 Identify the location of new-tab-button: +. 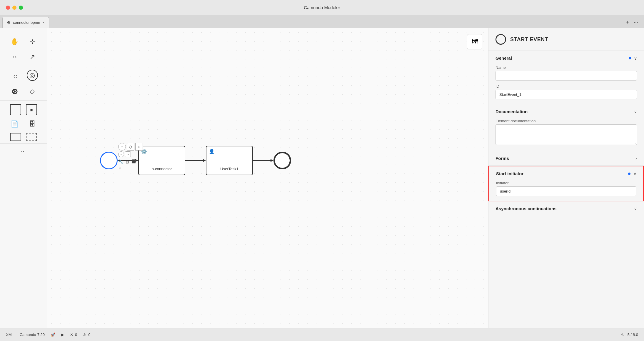
(628, 22).